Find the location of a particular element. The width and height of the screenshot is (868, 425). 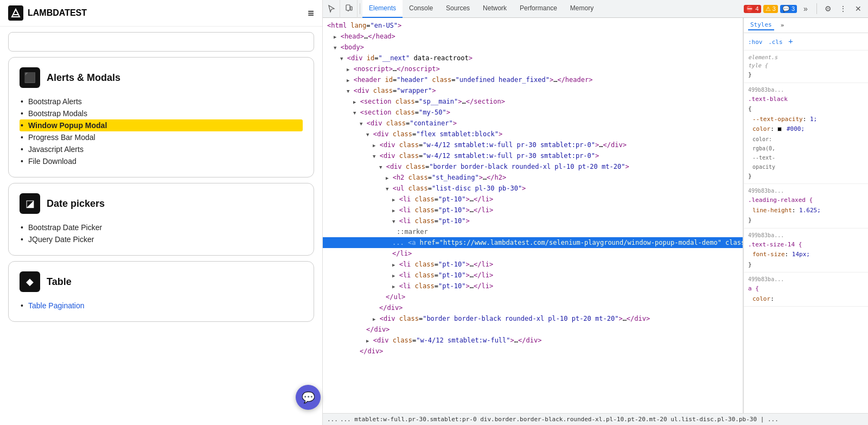

style-prop-1: --text-opacity is located at coordinates (778, 119).